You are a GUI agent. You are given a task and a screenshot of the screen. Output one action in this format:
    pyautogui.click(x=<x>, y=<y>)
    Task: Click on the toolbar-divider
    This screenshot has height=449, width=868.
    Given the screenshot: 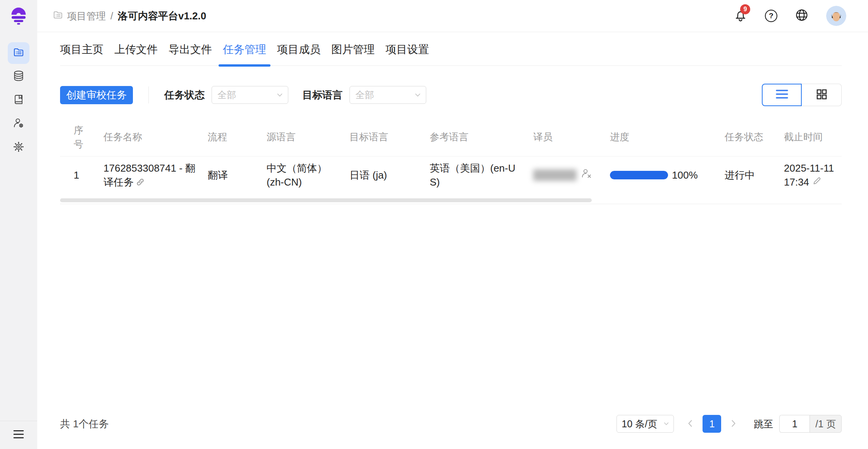 What is the action you would take?
    pyautogui.click(x=149, y=95)
    